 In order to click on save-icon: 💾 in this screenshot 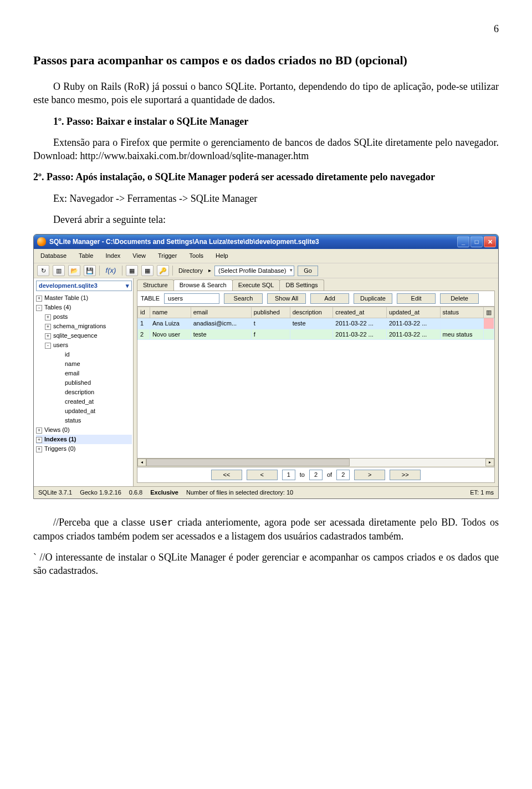, I will do `click(90, 271)`.